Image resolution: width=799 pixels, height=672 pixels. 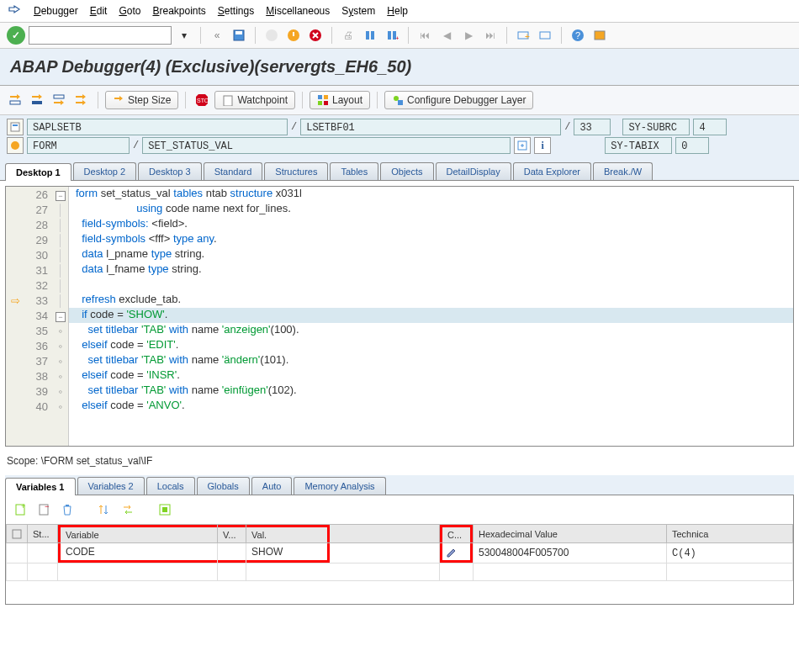 What do you see at coordinates (128, 510) in the screenshot?
I see `var-exchange-icon` at bounding box center [128, 510].